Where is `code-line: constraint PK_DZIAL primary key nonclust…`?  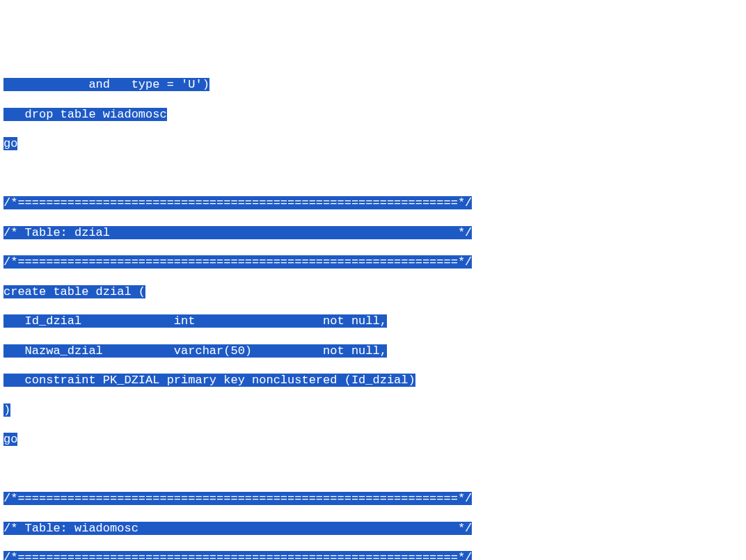
code-line: constraint PK_DZIAL primary key nonclust… is located at coordinates (373, 380).